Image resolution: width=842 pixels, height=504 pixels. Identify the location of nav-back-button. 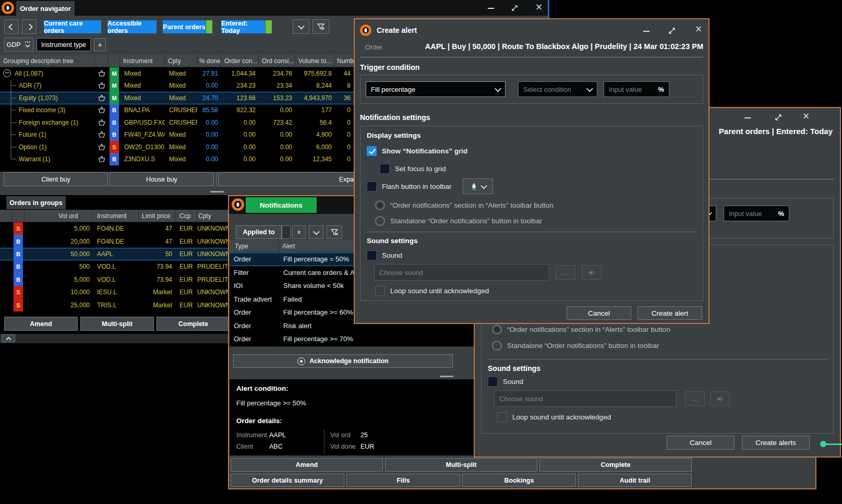
(11, 27).